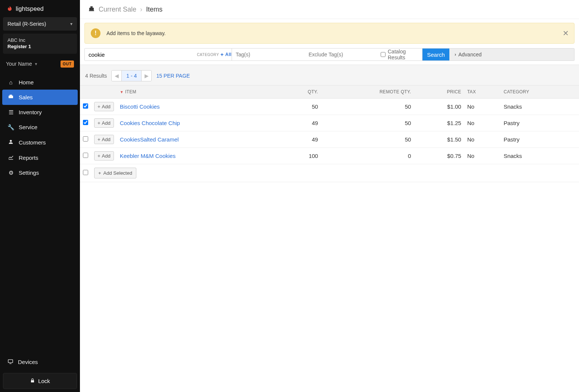 This screenshot has width=579, height=392. What do you see at coordinates (40, 66) in the screenshot?
I see `user-row: Your Name ▼ OUT` at bounding box center [40, 66].